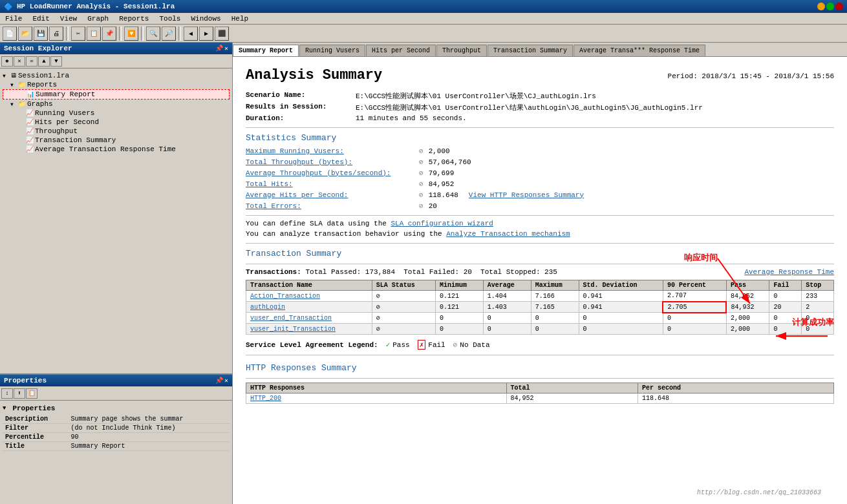  What do you see at coordinates (751, 76) in the screenshot?
I see `period-text: Period: 2018/3/1 15:45 - 2018/3/1 15:56` at bounding box center [751, 76].